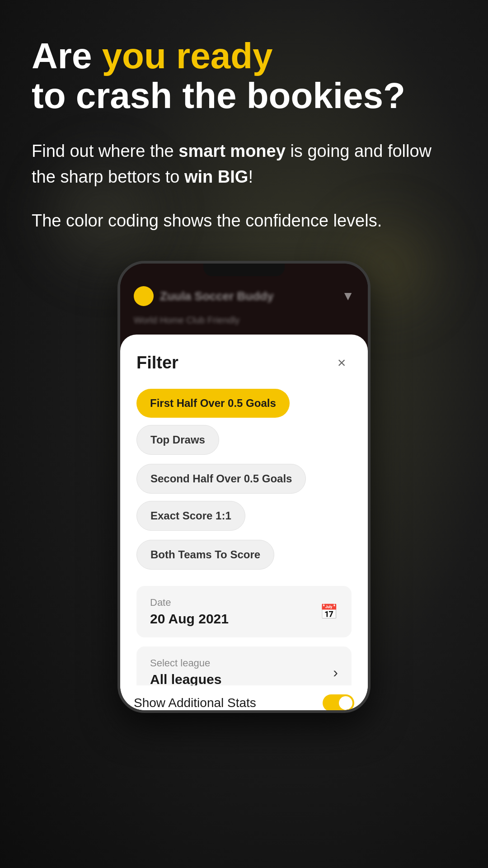 The height and width of the screenshot is (868, 488). Describe the element at coordinates (213, 403) in the screenshot. I see `chip-first-half: First Half Over 0.5 Goals` at that location.